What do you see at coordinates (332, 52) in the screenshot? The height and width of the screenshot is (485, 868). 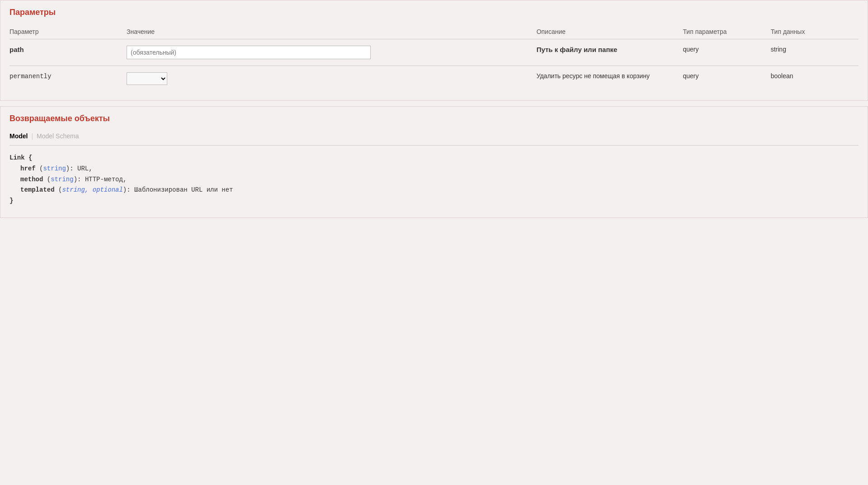 I see `param-value-path` at bounding box center [332, 52].